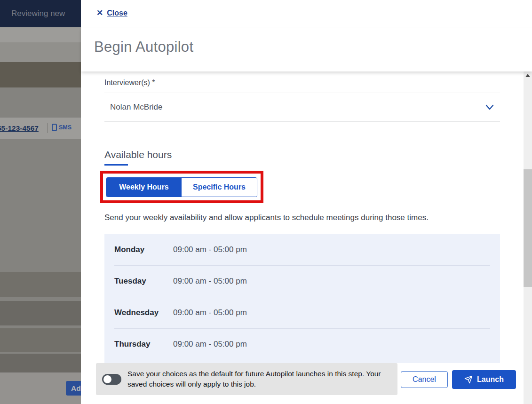 Image resolution: width=532 pixels, height=404 pixels. Describe the element at coordinates (138, 155) in the screenshot. I see `available-hours-title: Available hours` at that location.